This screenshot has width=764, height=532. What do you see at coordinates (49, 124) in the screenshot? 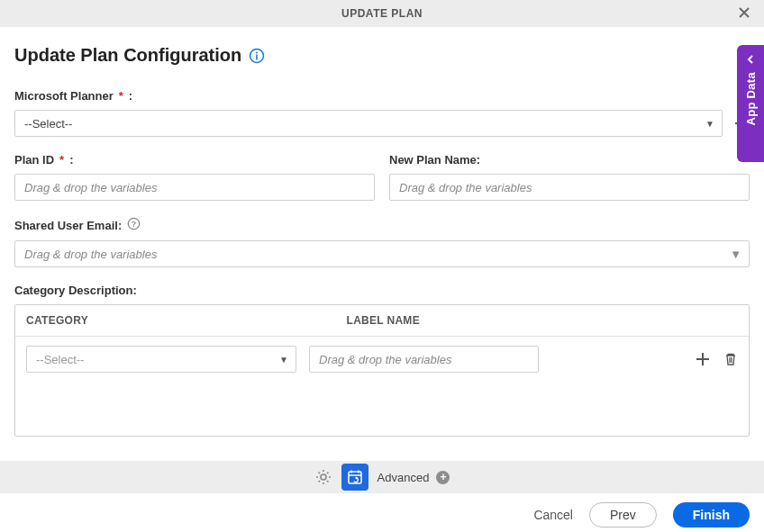
I see `planner-selected-value: --Select--` at bounding box center [49, 124].